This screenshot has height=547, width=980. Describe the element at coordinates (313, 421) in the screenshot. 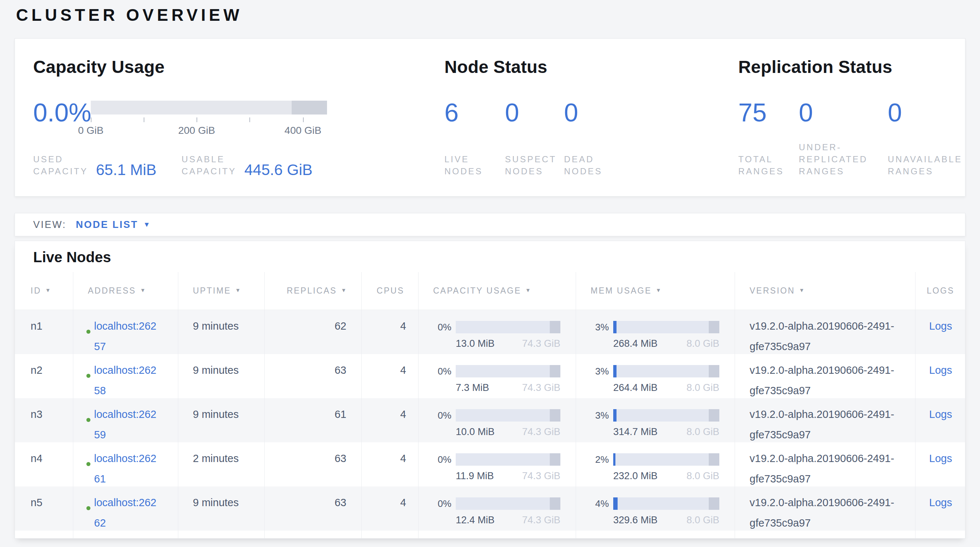

I see `node-replicas-cell: 61` at that location.